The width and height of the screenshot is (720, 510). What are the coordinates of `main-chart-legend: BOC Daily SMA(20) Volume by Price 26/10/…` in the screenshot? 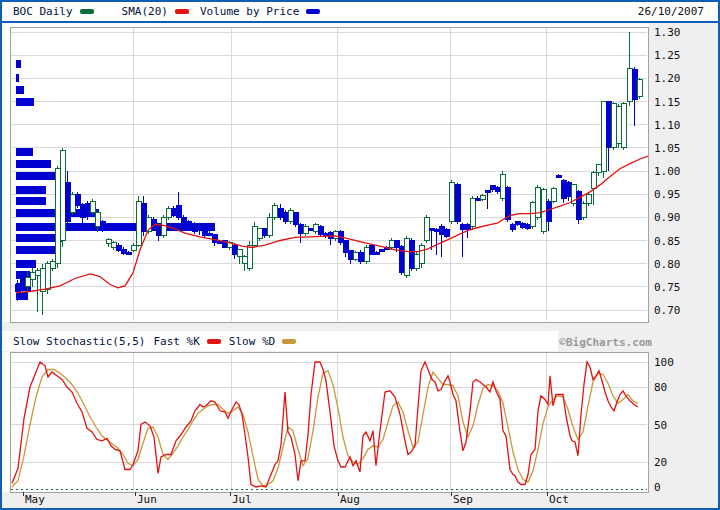 It's located at (360, 12).